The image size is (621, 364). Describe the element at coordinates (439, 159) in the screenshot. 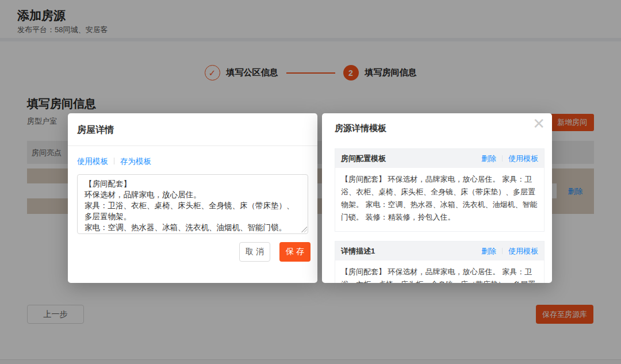

I see `template-item-header: 房间配置模板 删除 使用模板` at that location.